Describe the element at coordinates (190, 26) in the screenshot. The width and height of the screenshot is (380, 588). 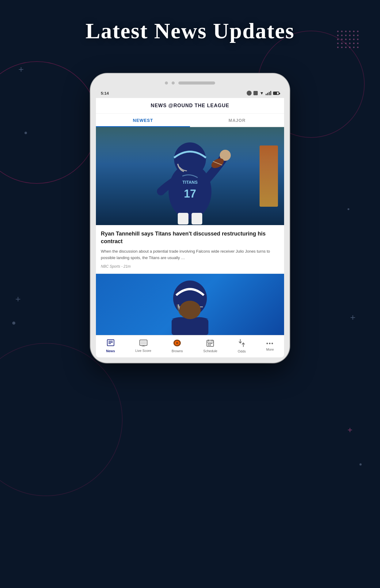
I see `page-header: Latest News Updates` at that location.